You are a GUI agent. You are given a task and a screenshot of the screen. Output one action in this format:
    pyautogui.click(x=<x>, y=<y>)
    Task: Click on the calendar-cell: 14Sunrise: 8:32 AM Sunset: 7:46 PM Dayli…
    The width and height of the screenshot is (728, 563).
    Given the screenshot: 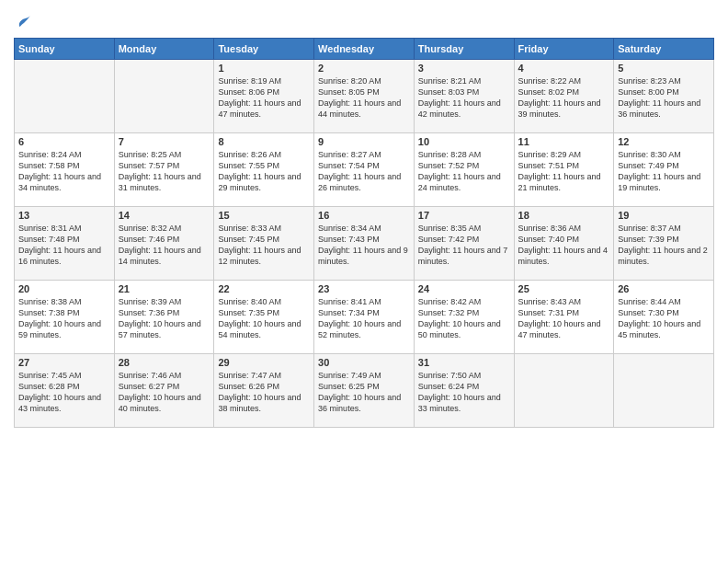 What is the action you would take?
    pyautogui.click(x=164, y=244)
    